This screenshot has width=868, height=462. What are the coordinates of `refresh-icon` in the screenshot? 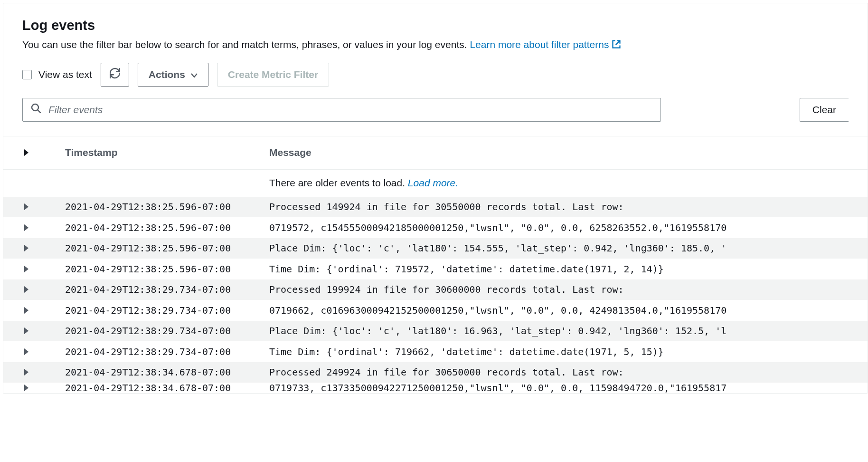 It's located at (115, 74).